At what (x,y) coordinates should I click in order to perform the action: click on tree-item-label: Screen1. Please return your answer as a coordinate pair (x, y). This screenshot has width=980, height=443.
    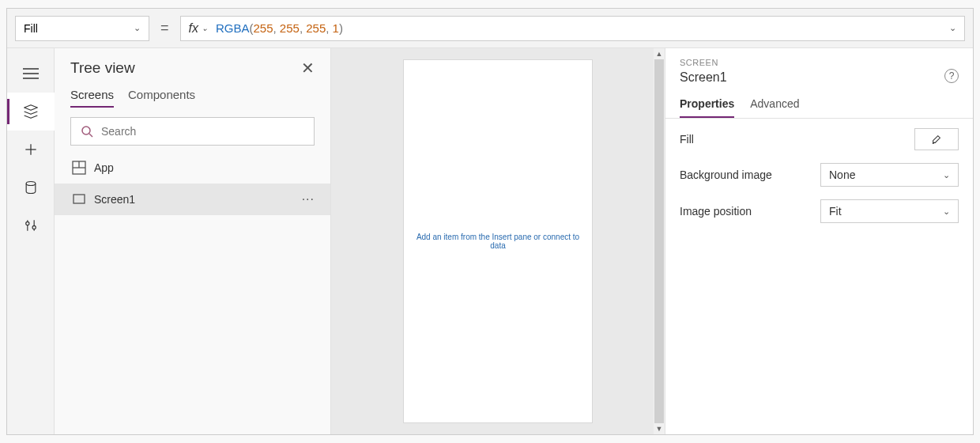
    Looking at the image, I should click on (115, 199).